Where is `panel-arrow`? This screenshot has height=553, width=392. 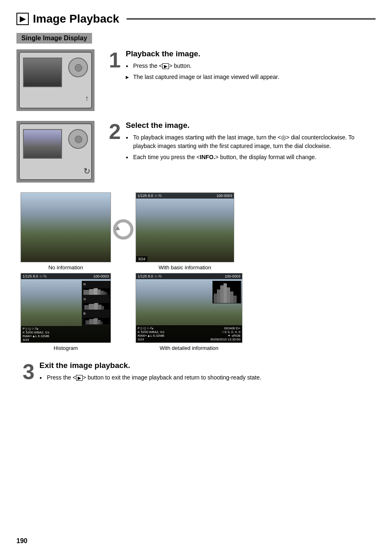
panel-arrow is located at coordinates (123, 218).